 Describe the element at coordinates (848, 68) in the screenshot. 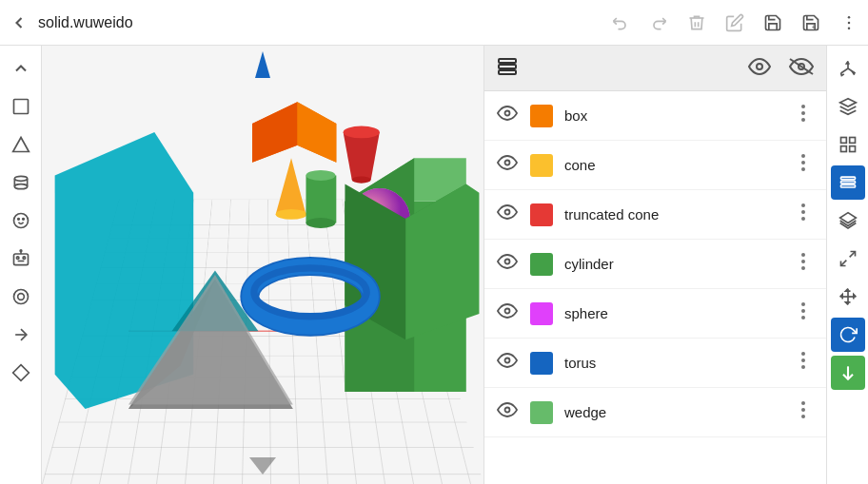

I see `axes-tool-button` at that location.